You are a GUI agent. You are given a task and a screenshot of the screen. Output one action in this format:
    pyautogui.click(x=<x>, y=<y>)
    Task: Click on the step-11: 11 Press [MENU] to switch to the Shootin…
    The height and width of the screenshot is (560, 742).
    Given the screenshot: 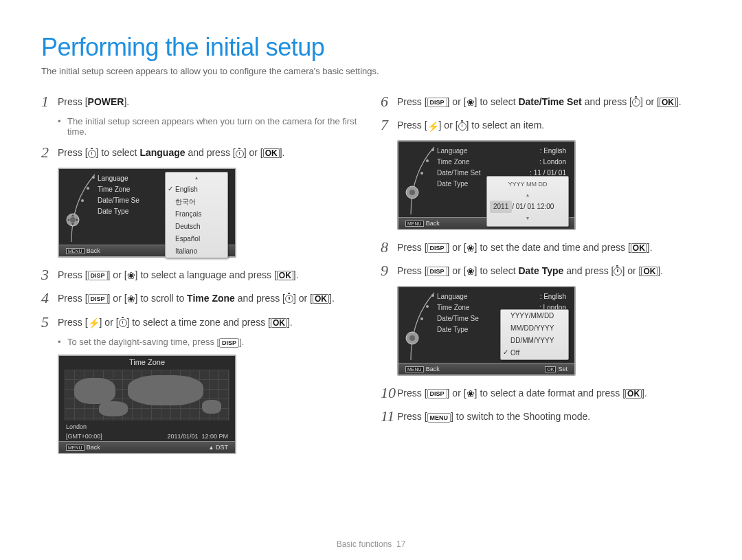 What is the action you would take?
    pyautogui.click(x=541, y=416)
    